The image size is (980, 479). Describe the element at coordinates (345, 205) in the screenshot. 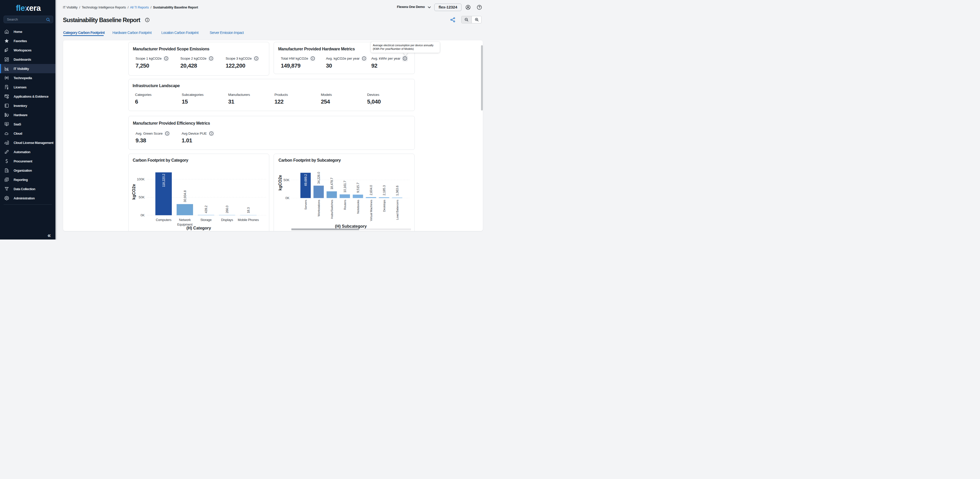

I see `svg-text: Routers` at that location.